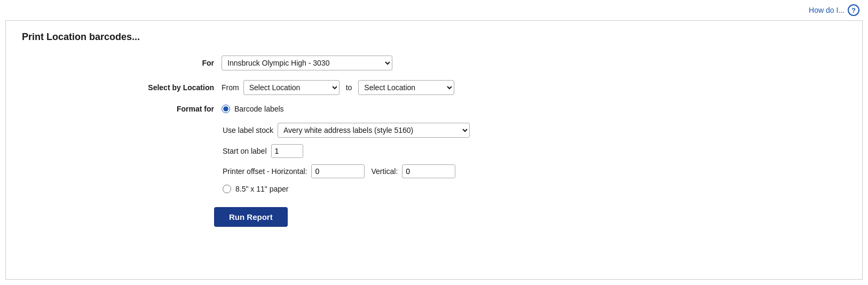  What do you see at coordinates (261, 63) in the screenshot?
I see `for-row: For Innsbruck Olympic High - 3030` at bounding box center [261, 63].